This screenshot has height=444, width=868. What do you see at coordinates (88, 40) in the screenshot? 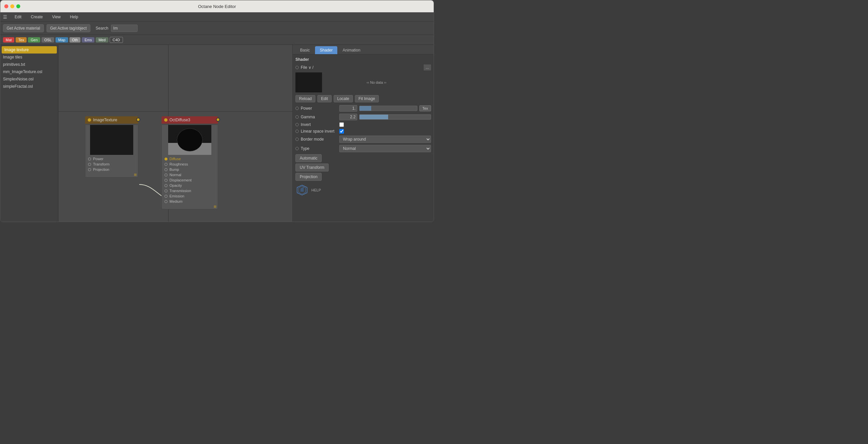
I see `filter-ems: Ems` at bounding box center [88, 40].